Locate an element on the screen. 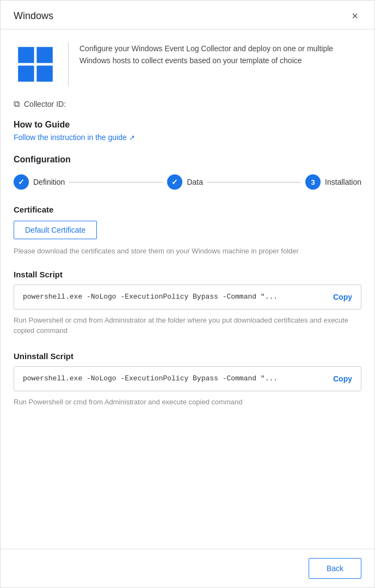 The image size is (375, 588). step-2-circle is located at coordinates (175, 182).